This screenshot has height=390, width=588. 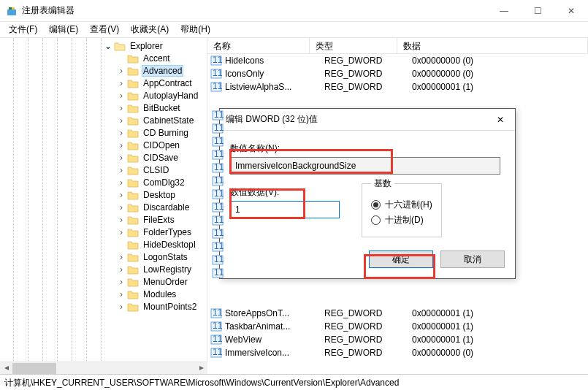 What do you see at coordinates (405, 221) in the screenshot?
I see `radio-dec-label: 十进制(D)` at bounding box center [405, 221].